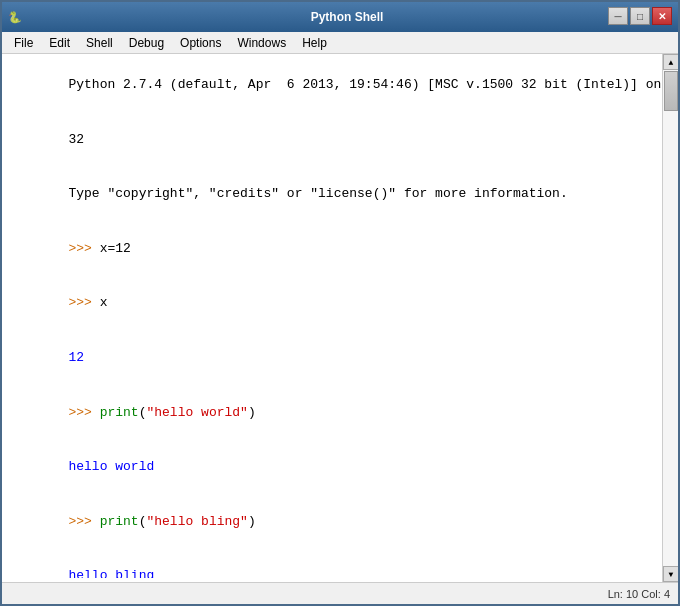 The image size is (680, 606). Describe the element at coordinates (340, 468) in the screenshot. I see `shell-line-out2: hello world` at that location.